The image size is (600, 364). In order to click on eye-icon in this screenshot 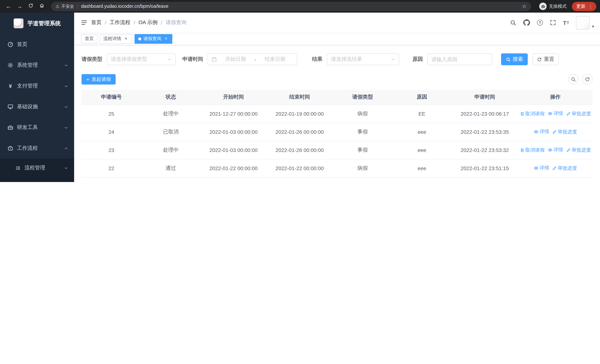, I will do `click(536, 168)`.